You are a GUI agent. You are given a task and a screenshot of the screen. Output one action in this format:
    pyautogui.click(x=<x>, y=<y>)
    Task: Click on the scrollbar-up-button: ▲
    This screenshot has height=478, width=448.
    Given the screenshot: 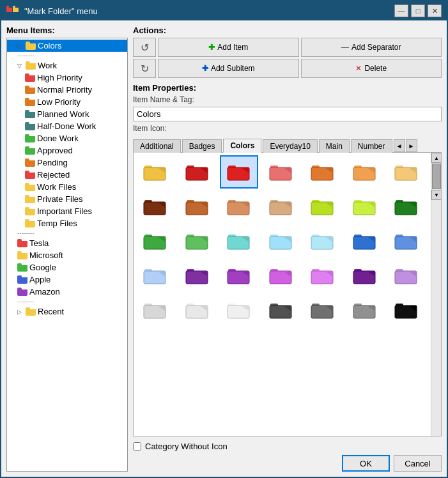 What is the action you would take?
    pyautogui.click(x=436, y=158)
    